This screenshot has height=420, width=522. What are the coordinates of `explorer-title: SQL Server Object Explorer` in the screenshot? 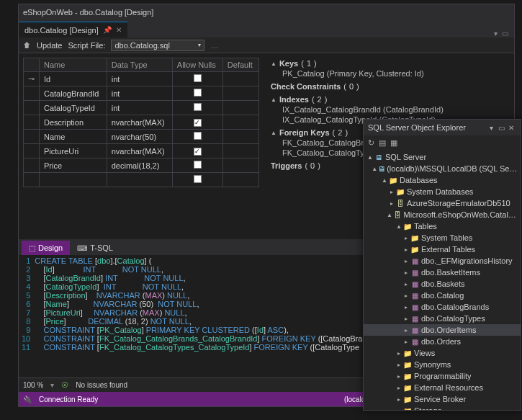 It's located at (417, 128).